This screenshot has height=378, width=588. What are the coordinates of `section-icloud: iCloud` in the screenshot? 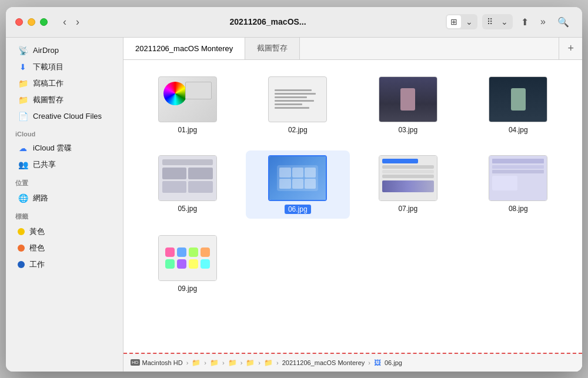 It's located at (65, 132).